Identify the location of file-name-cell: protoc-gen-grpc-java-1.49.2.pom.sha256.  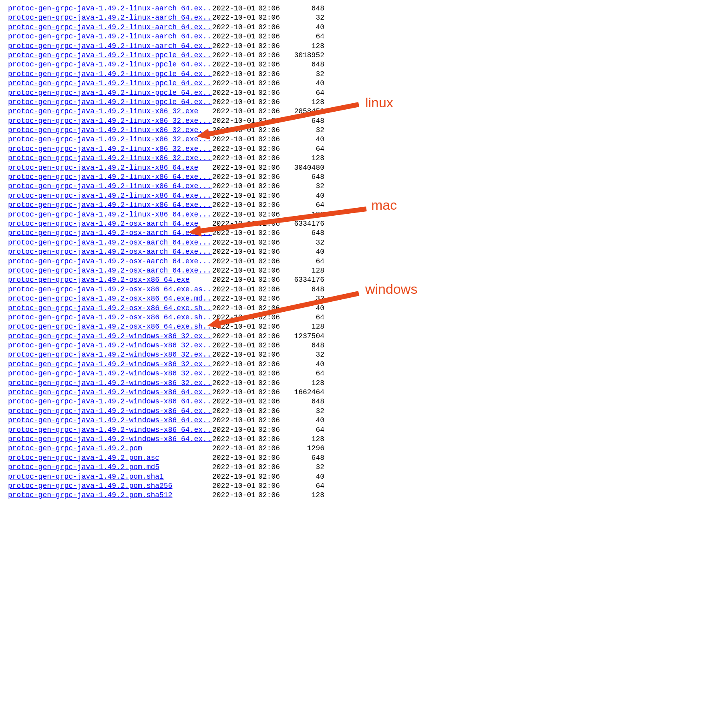
(110, 486).